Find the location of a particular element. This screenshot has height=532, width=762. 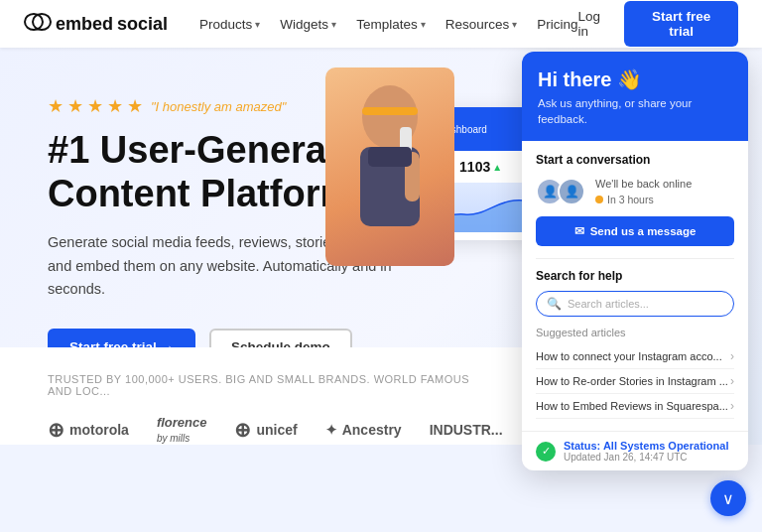

chat-header: Hi there 👋 Ask us anything, or share you… is located at coordinates (635, 96).